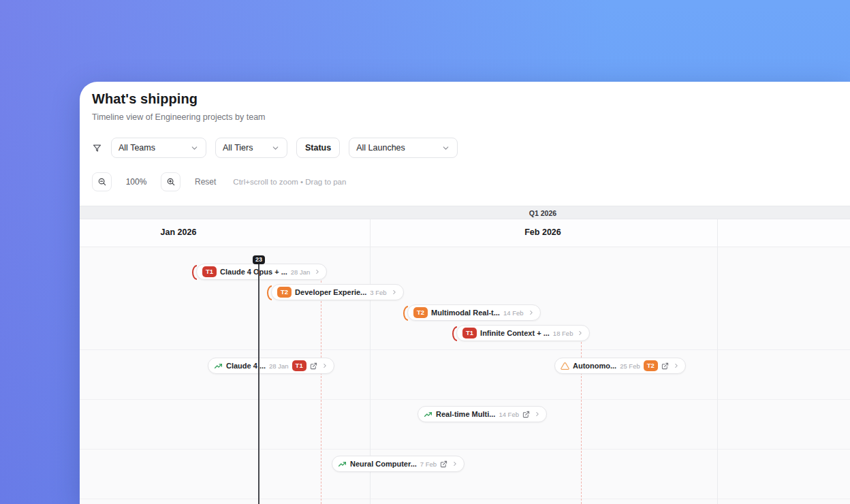 This screenshot has width=850, height=504. Describe the element at coordinates (259, 260) in the screenshot. I see `today-marker-badge: 23` at that location.